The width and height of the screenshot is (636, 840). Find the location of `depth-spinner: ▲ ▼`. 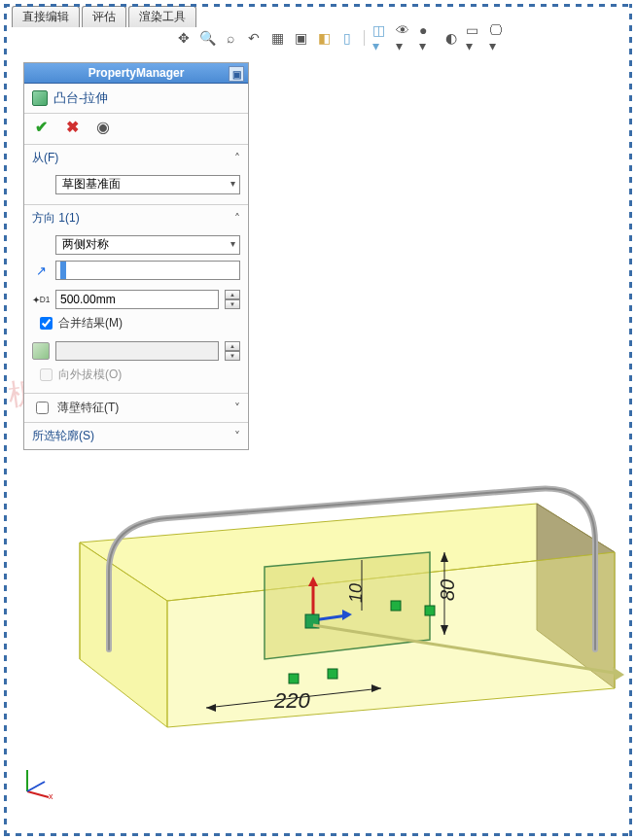

depth-spinner: ▲ ▼ is located at coordinates (232, 299).